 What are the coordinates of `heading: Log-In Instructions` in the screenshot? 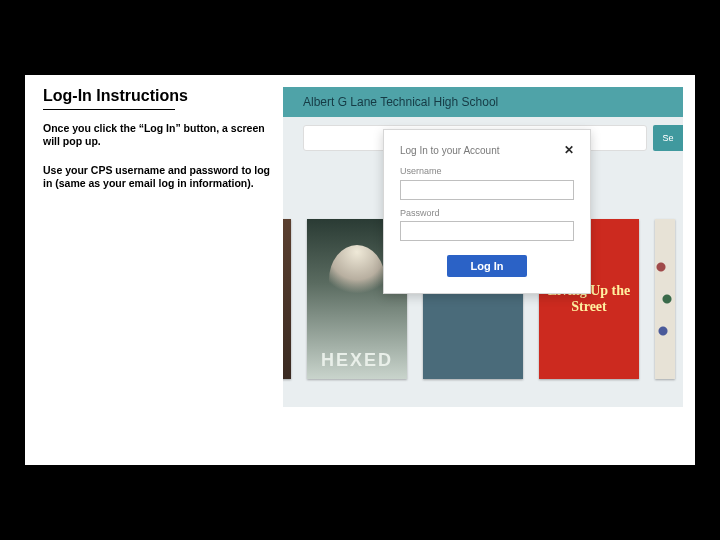 It's located at (158, 96).